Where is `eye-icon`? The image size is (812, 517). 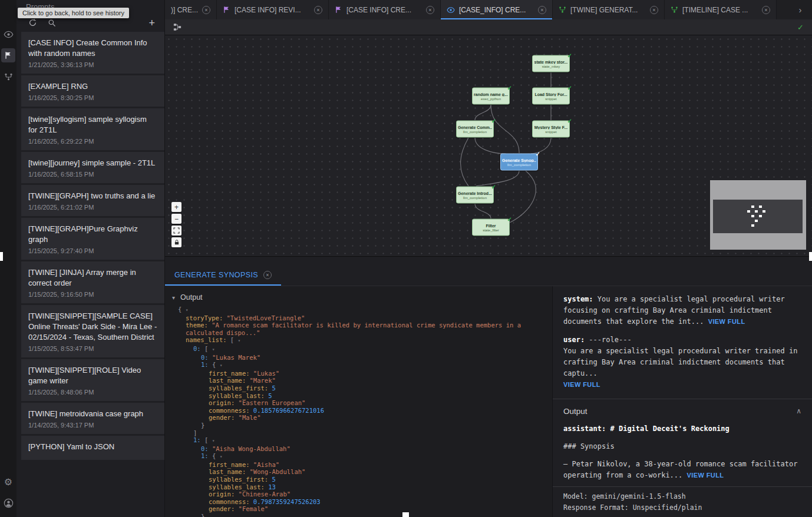 eye-icon is located at coordinates (8, 34).